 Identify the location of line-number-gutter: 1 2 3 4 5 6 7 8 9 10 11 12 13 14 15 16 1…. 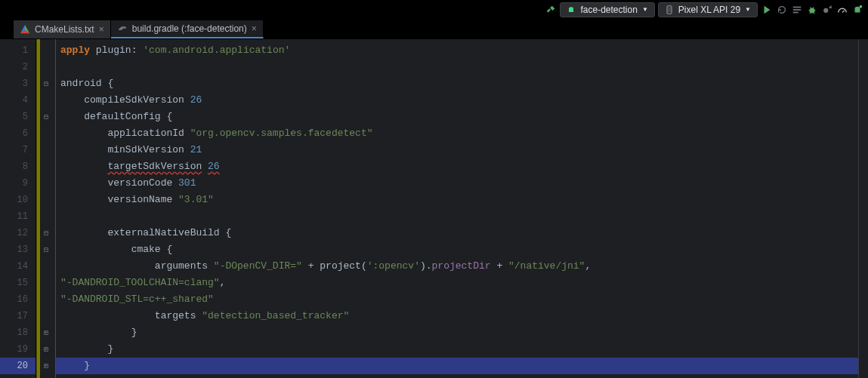
(18, 208).